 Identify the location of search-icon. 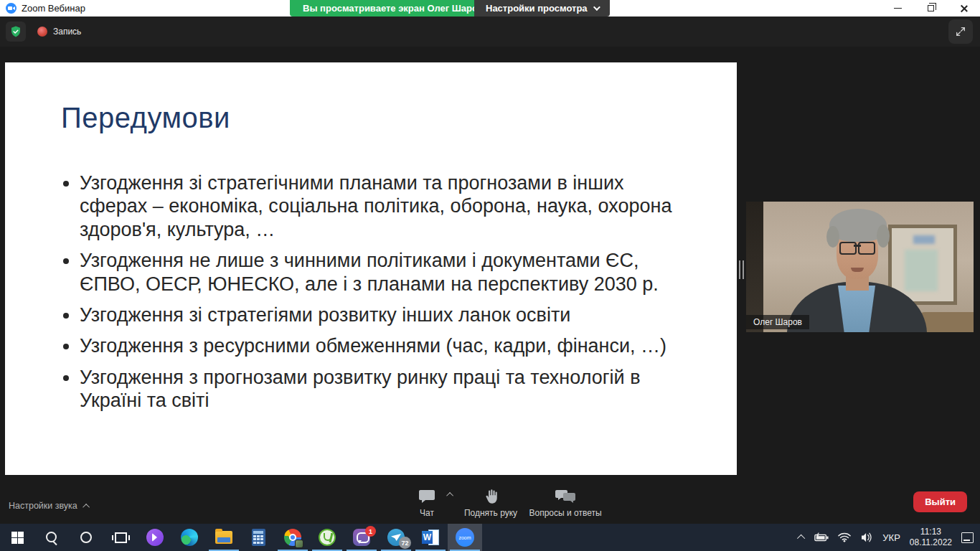
(52, 537).